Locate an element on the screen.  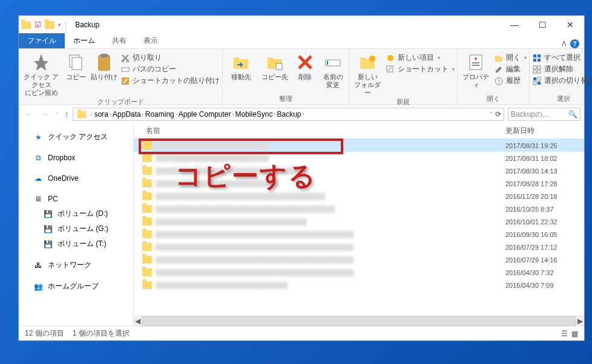
search-box: Backupの... 🔍 is located at coordinates (544, 114).